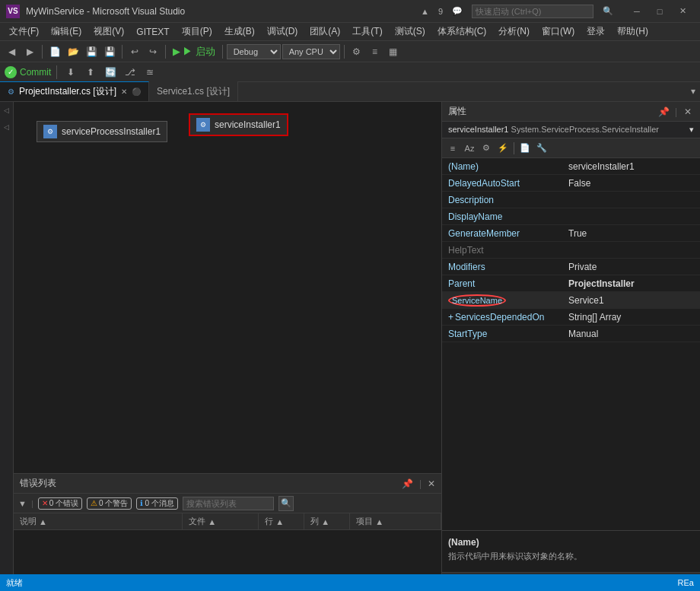  I want to click on error-filter-badge: ✕ 0 个错误, so click(60, 504).